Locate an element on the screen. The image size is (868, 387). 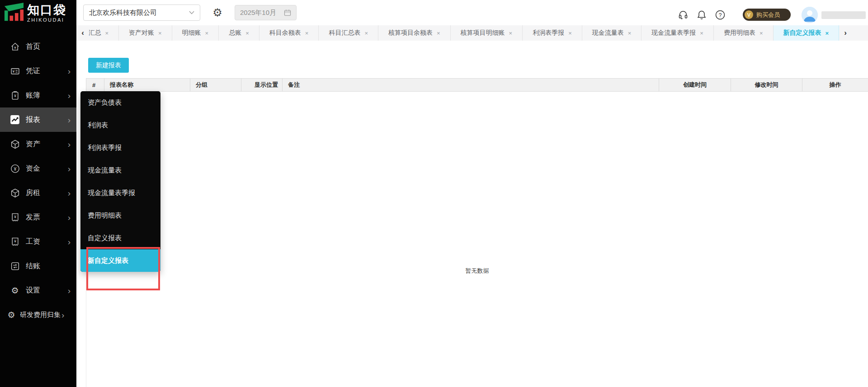
ledger-icon: ¥ is located at coordinates (15, 95).